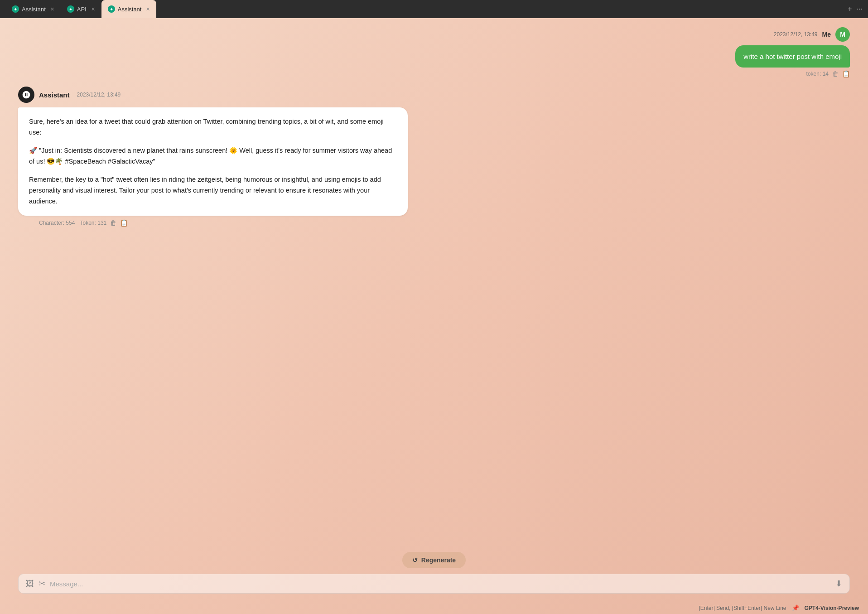 The height and width of the screenshot is (614, 868). Describe the element at coordinates (434, 584) in the screenshot. I see `input-row: 🖼 ✂ ⬇` at that location.